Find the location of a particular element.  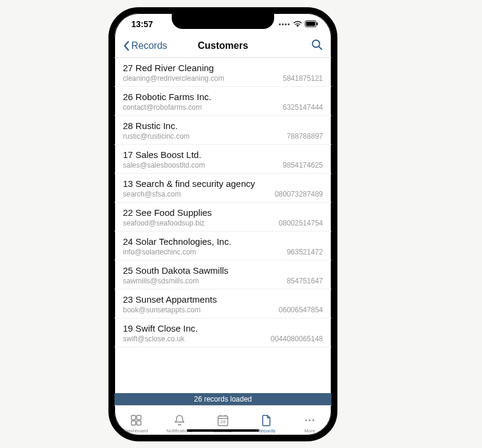

customer-phone: 5841875121 is located at coordinates (302, 78).